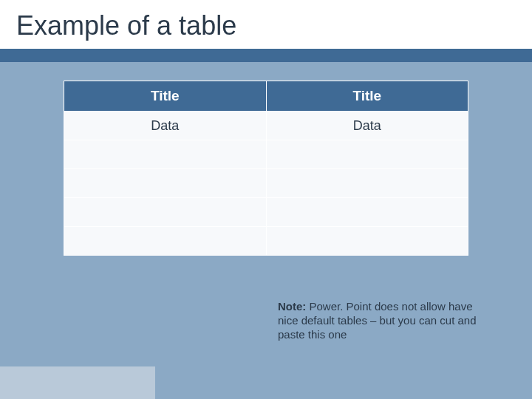 The height and width of the screenshot is (399, 532). What do you see at coordinates (266, 126) in the screenshot?
I see `table-row: Data Data` at bounding box center [266, 126].